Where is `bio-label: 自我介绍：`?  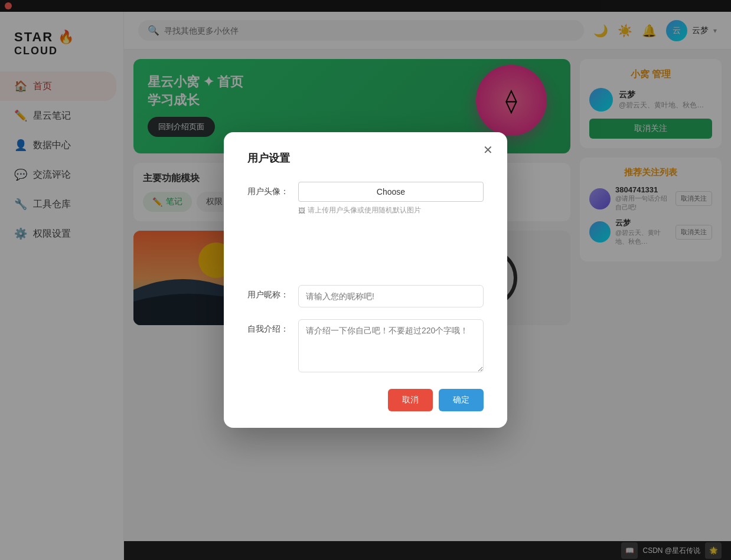
bio-label: 自我介绍： is located at coordinates (268, 327).